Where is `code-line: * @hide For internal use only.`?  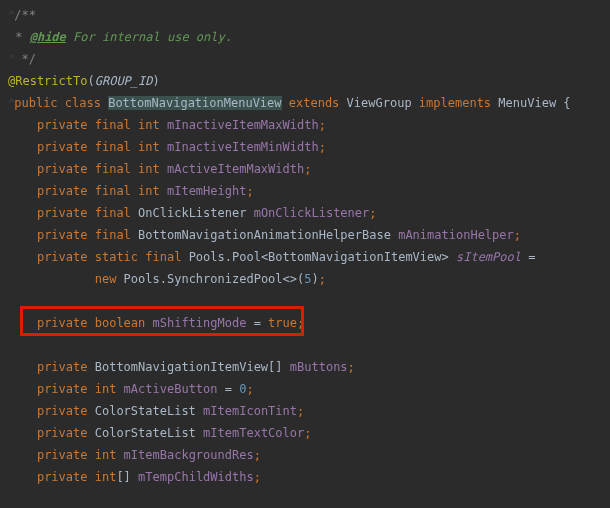 code-line: * @hide For internal use only. is located at coordinates (307, 37).